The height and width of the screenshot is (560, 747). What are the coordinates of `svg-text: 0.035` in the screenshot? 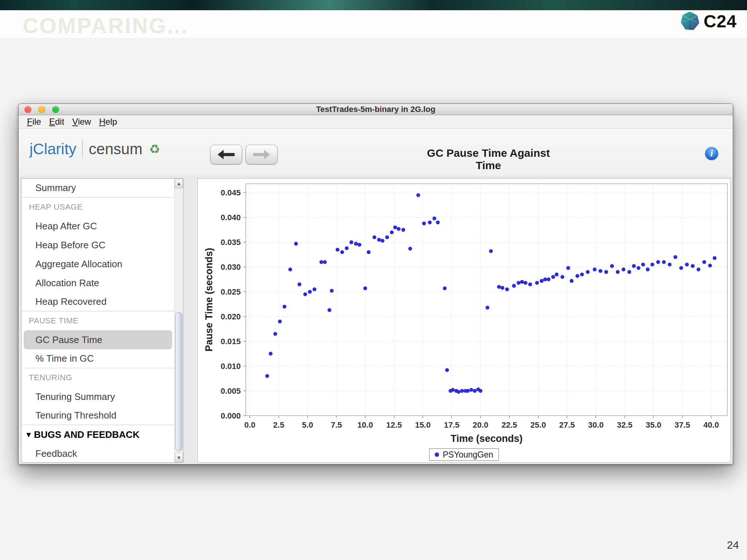 It's located at (231, 242).